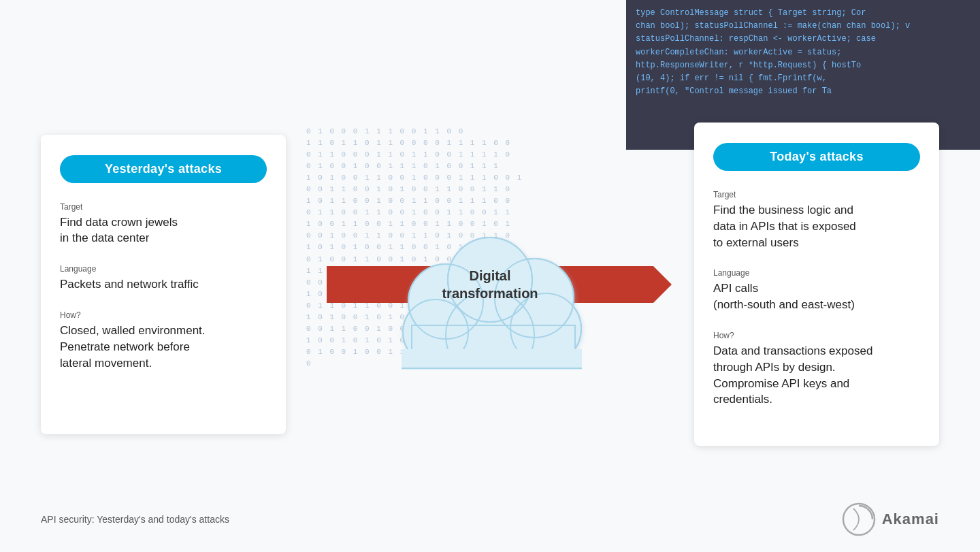 The image size is (980, 552). I want to click on yesterday-title: Yesterday's attacks, so click(163, 169).